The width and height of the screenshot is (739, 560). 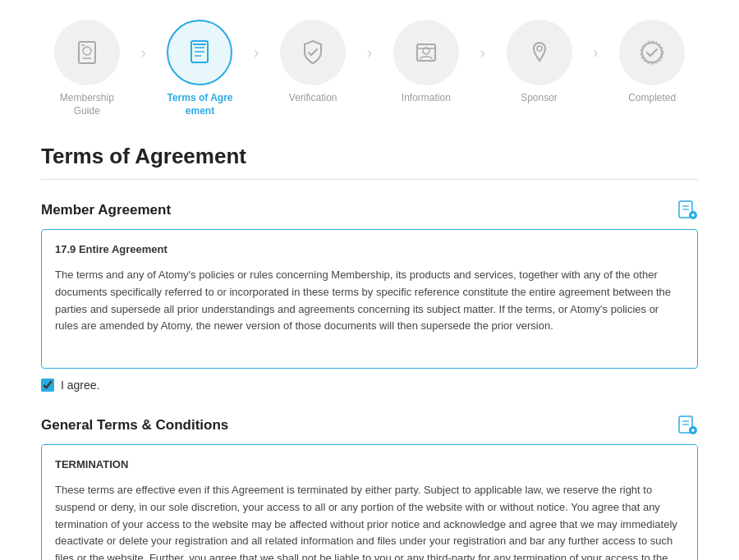 I want to click on step-circle-verification, so click(x=313, y=53).